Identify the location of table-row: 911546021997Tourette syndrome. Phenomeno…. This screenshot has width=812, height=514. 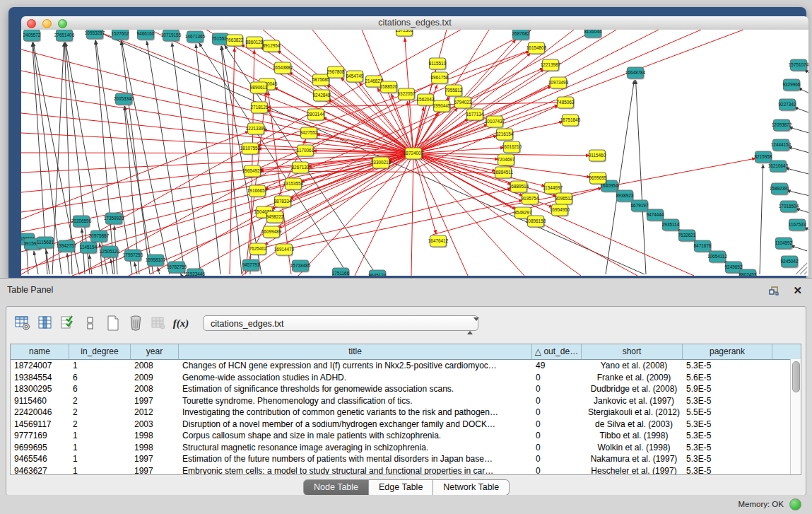
(406, 402).